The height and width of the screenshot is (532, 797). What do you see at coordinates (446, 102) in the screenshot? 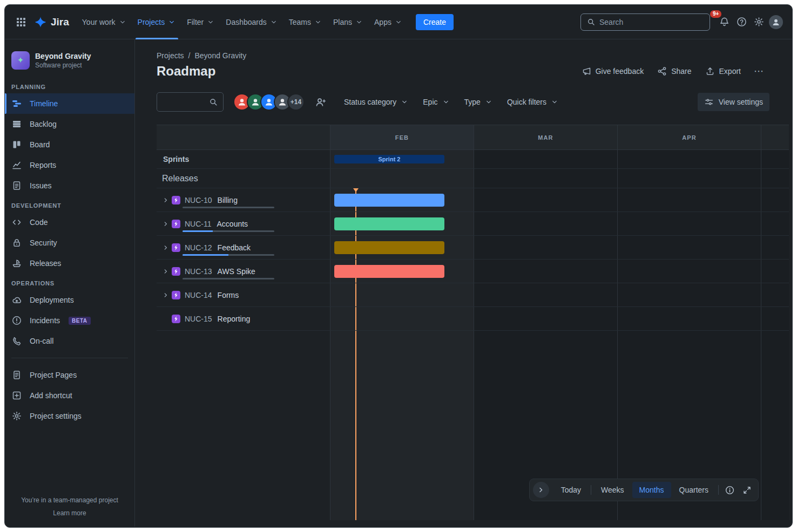
I see `chevron-down-icon` at bounding box center [446, 102].